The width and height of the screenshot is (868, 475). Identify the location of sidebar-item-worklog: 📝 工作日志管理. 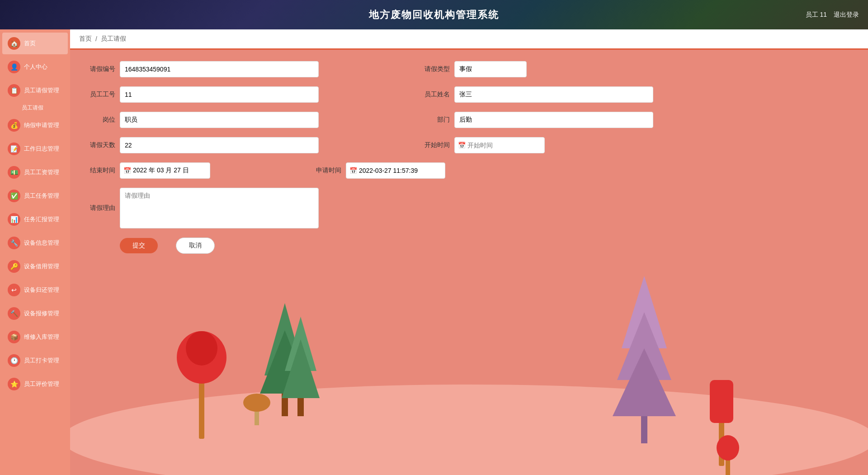
(35, 149).